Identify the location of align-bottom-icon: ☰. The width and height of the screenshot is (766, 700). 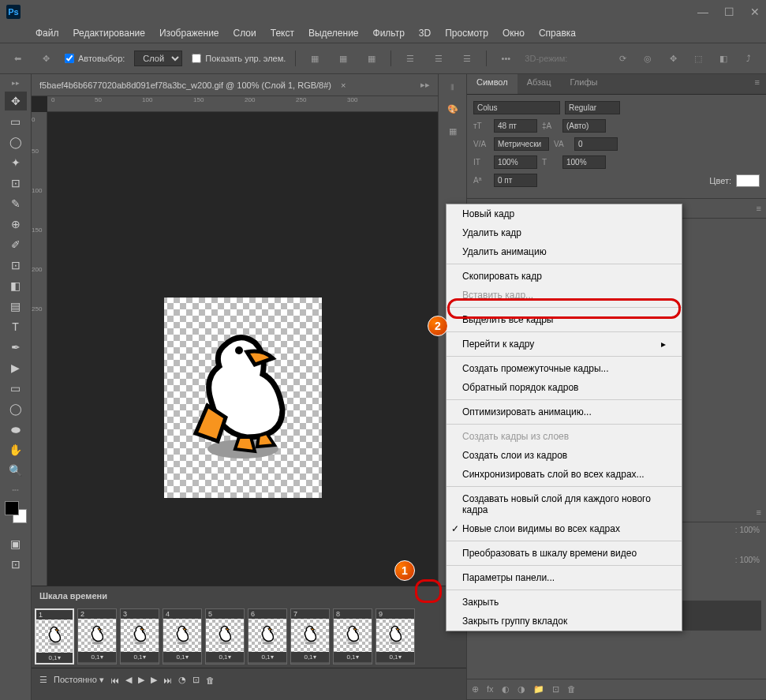
(467, 58).